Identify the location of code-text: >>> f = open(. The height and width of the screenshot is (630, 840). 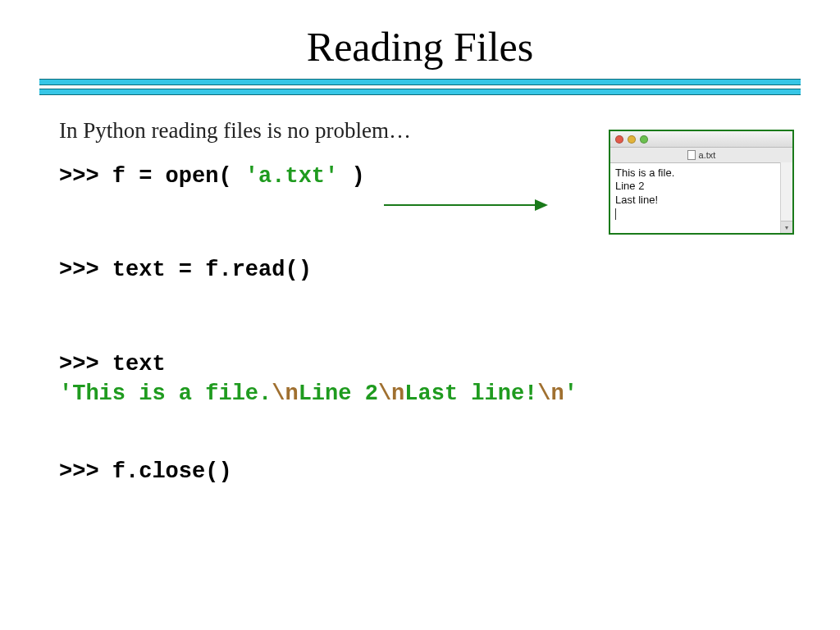
(153, 176).